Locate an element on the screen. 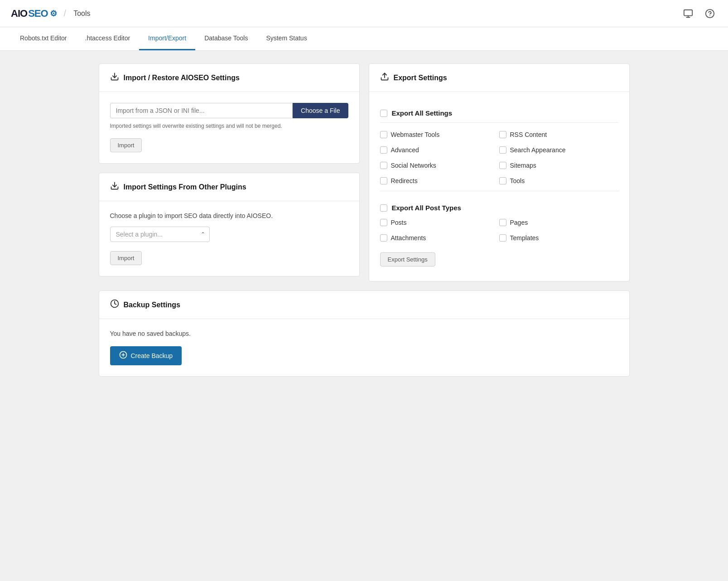  checkbox-social-networks: Social Networks is located at coordinates (439, 165).